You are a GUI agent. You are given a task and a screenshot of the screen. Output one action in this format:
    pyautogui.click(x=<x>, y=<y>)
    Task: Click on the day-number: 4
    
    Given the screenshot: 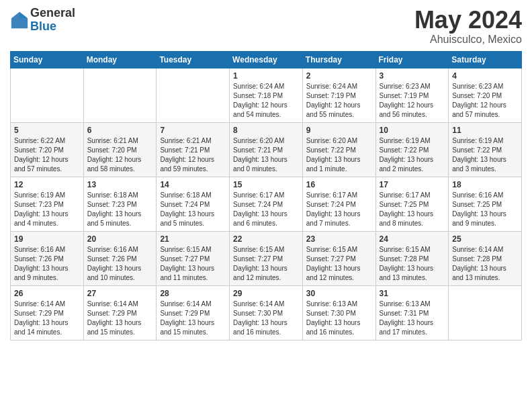 What is the action you would take?
    pyautogui.click(x=485, y=76)
    